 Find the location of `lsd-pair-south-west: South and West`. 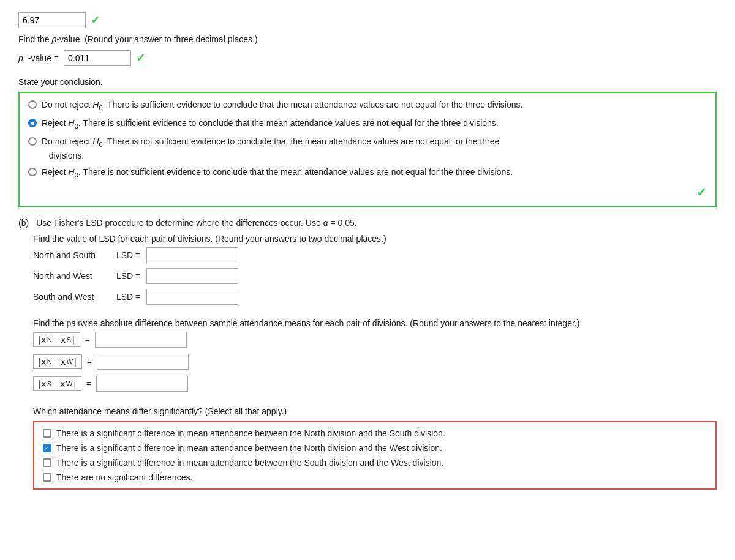

lsd-pair-south-west: South and West is located at coordinates (73, 297).